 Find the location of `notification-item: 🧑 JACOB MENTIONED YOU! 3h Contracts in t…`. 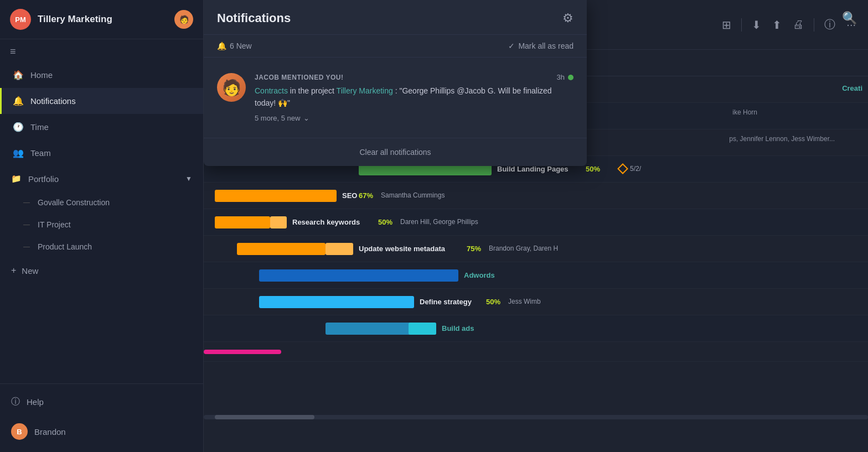

notification-item: 🧑 JACOB MENTIONED YOU! 3h Contracts in t… is located at coordinates (395, 97).